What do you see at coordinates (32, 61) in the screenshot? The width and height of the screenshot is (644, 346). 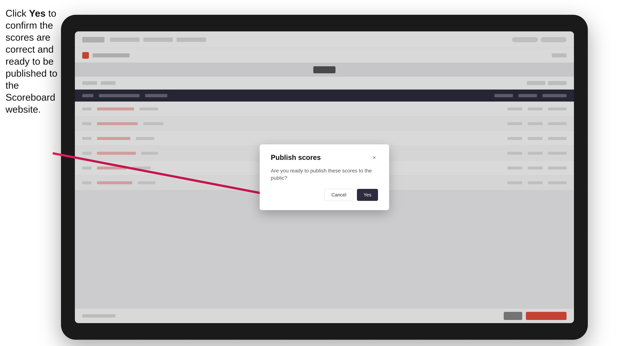 I see `instruction-text-part2: to confirm the scores are correct and re…` at bounding box center [32, 61].